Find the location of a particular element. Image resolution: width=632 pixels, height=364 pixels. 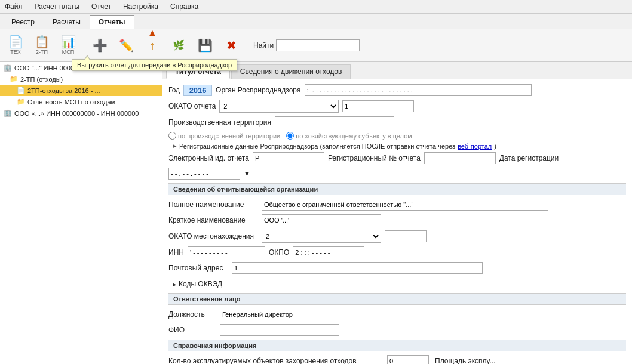

inn-input is located at coordinates (226, 252).